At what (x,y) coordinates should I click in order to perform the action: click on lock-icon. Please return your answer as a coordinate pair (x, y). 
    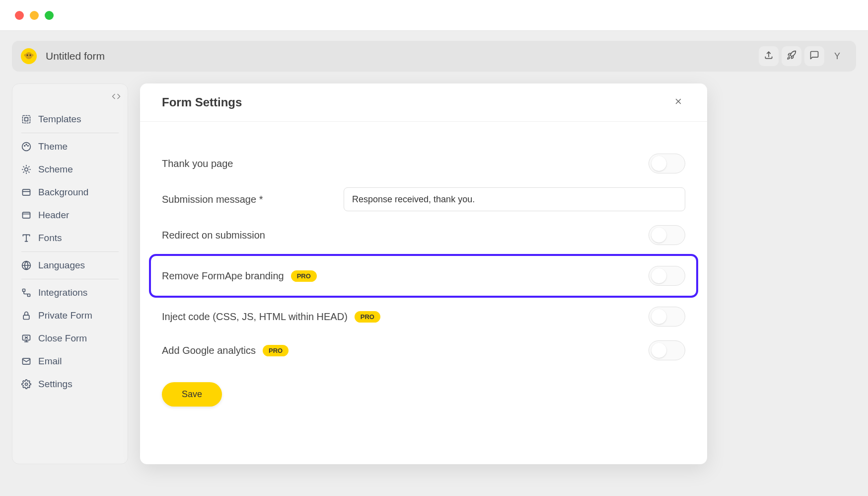
    Looking at the image, I should click on (26, 316).